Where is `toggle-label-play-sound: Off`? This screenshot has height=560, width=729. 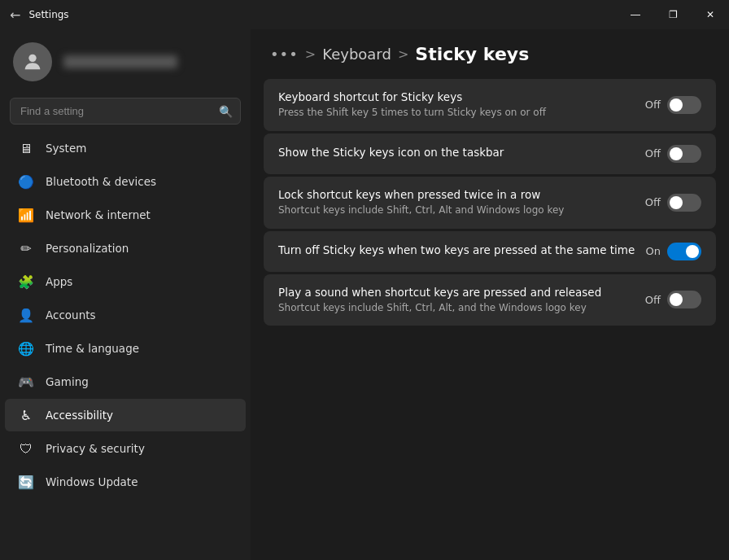
toggle-label-play-sound: Off is located at coordinates (653, 300).